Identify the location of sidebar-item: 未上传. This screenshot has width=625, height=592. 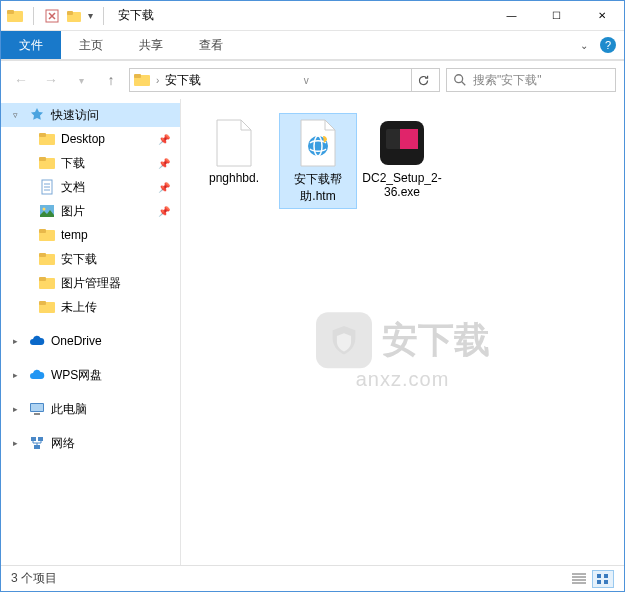
(90, 307).